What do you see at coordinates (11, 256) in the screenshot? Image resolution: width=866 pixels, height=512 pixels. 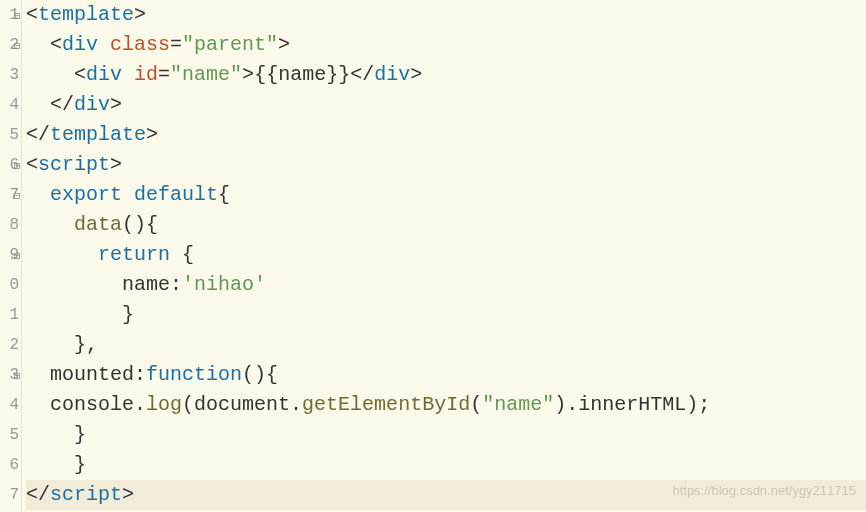 I see `line-number-gutter: 1⊟ 2⊟ 3 4 5 6⊟ 7⊟ 8 9⊟ 0 1 2 3⊟ 4 5 6 7` at bounding box center [11, 256].